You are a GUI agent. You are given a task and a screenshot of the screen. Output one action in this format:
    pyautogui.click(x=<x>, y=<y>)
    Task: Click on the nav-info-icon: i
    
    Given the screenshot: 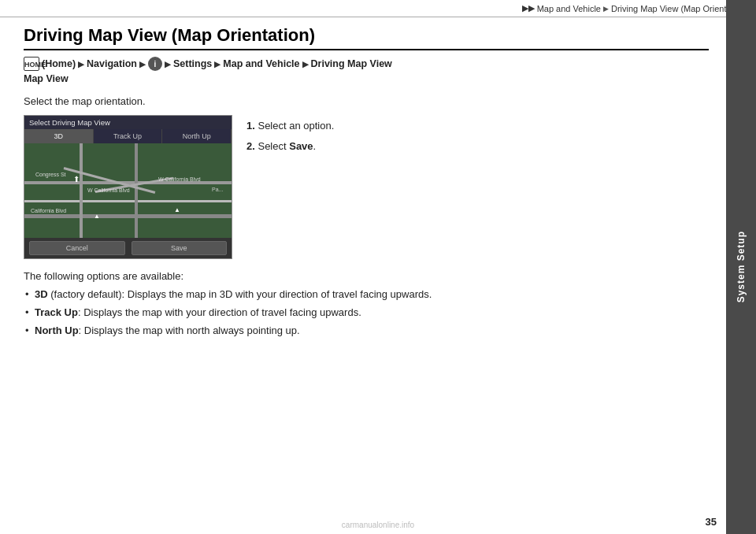 What is the action you would take?
    pyautogui.click(x=155, y=64)
    